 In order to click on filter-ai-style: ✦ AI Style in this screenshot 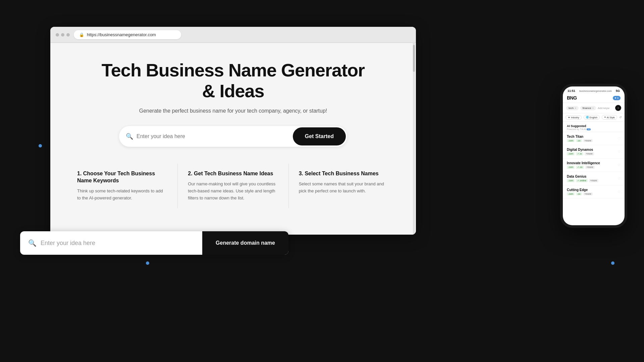, I will do `click(609, 117)`.